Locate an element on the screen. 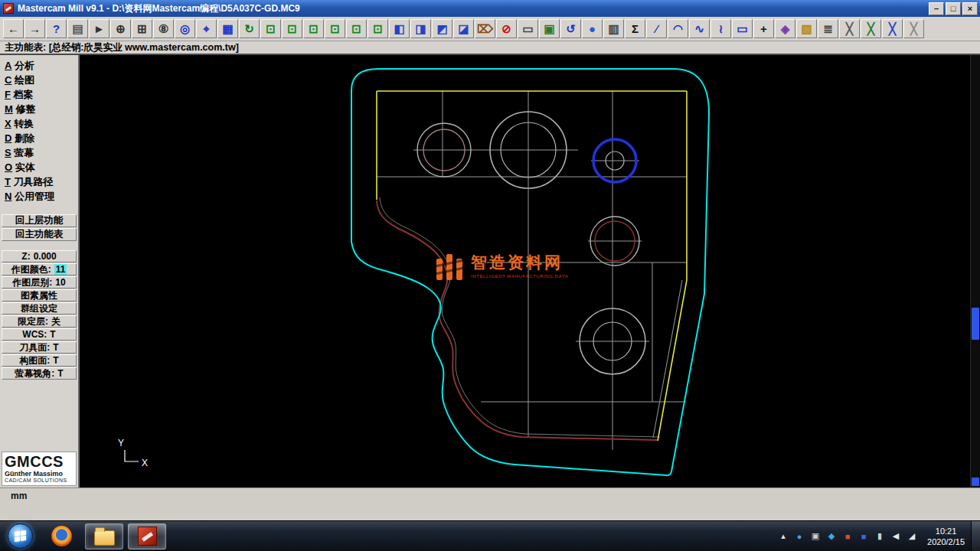  notepad-icon: ▤ is located at coordinates (78, 29).